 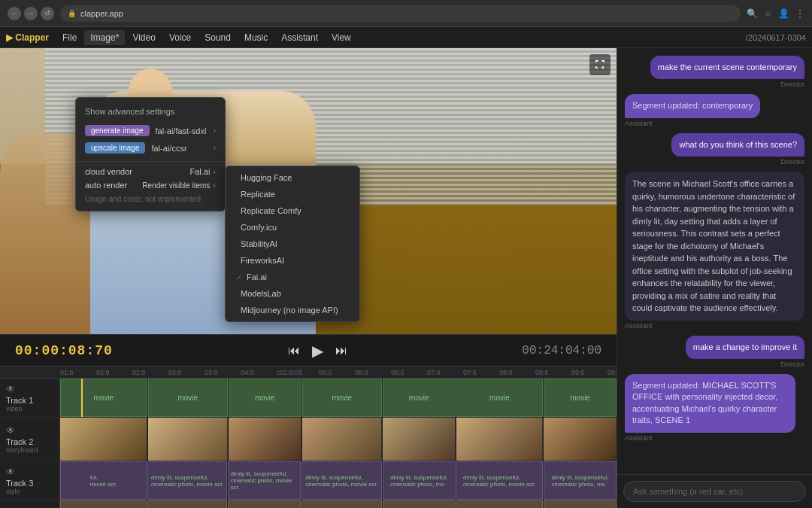 What do you see at coordinates (499, 504) in the screenshot?
I see `track-4-clip-6: MICHAEL SCOTT...` at bounding box center [499, 504].